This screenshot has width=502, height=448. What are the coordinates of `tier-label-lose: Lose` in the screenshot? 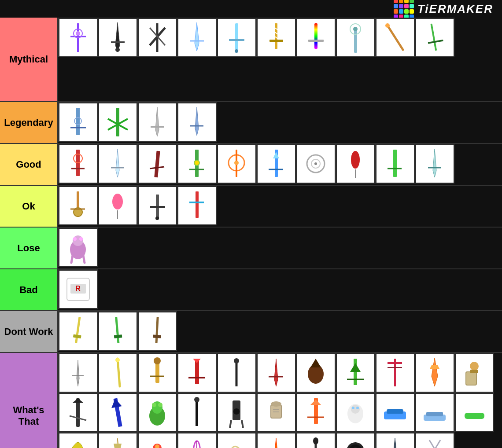 It's located at (29, 248).